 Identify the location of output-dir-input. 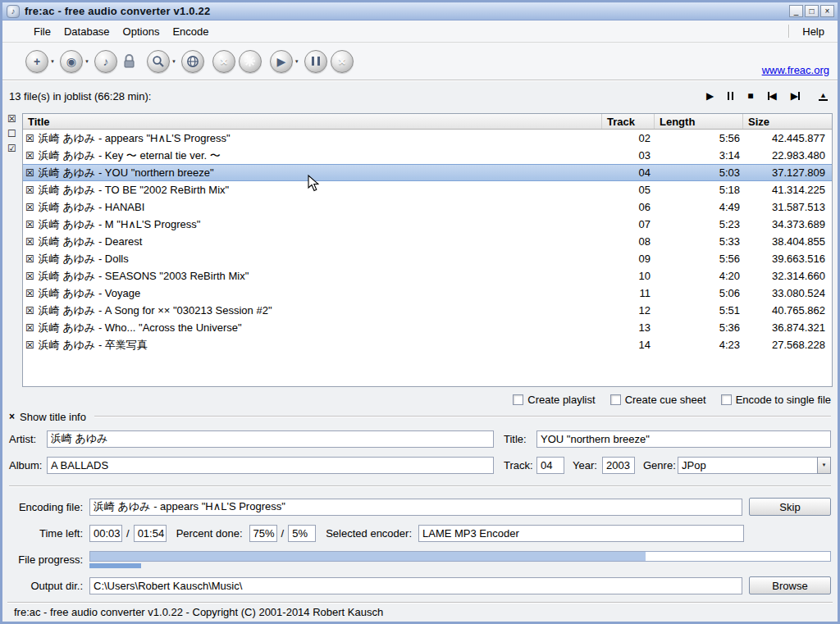
(416, 585).